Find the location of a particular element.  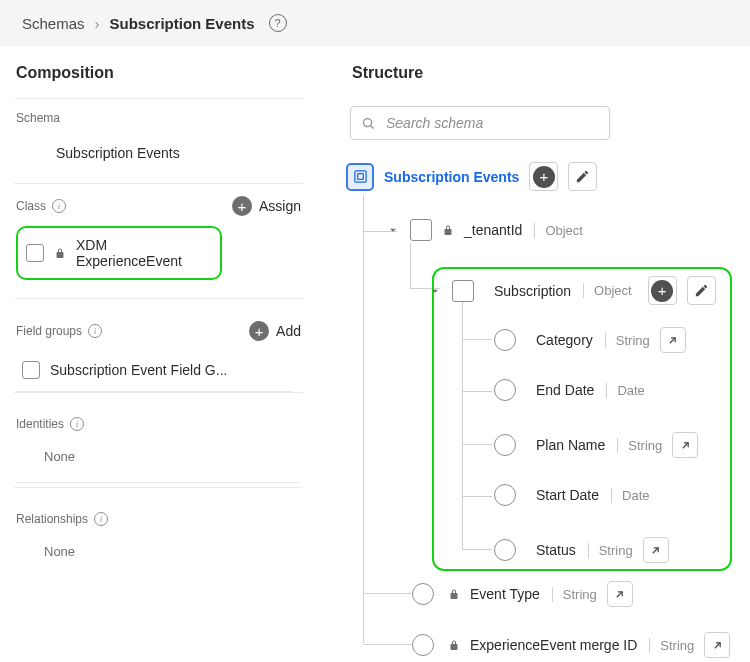

class-item-xdm-experienceevent: XDM ExperienceEvent is located at coordinates (119, 253).